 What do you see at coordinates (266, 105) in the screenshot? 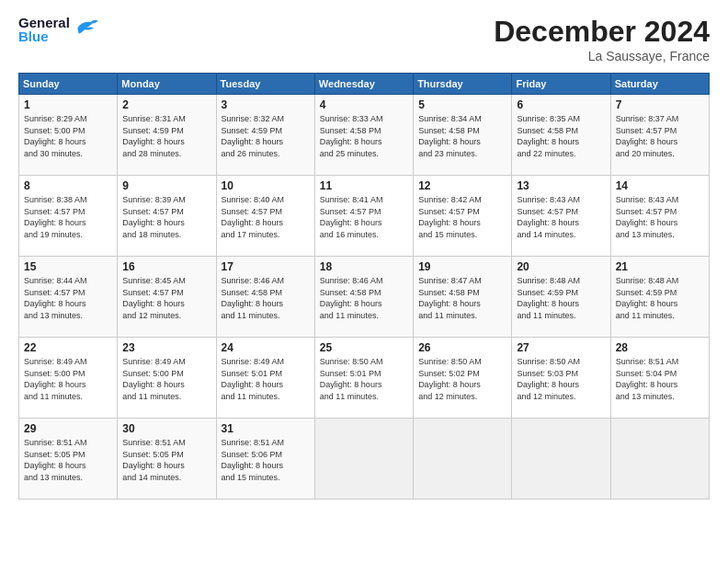
I see `day-number: 3` at bounding box center [266, 105].